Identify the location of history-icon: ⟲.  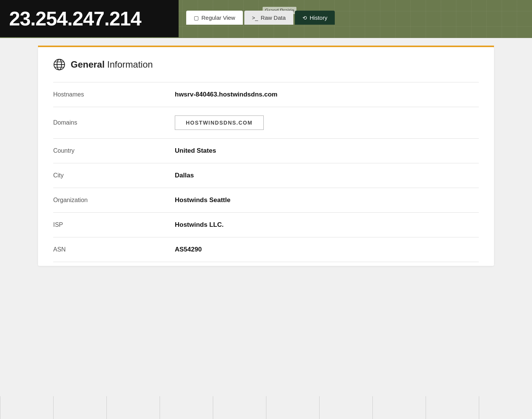
(305, 18).